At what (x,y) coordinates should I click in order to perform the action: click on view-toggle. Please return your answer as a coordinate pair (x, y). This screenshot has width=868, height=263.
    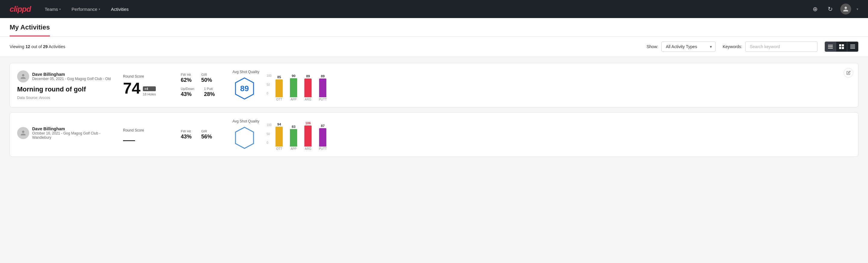
    Looking at the image, I should click on (841, 47).